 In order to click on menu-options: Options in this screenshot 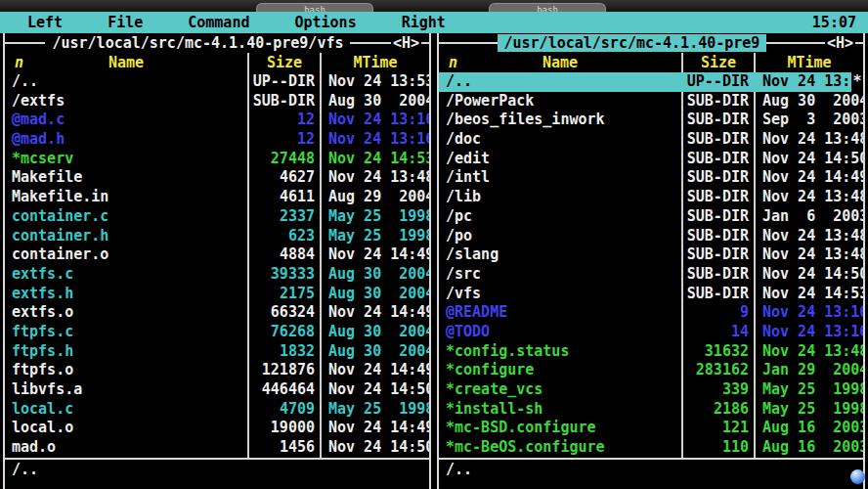, I will do `click(325, 22)`.